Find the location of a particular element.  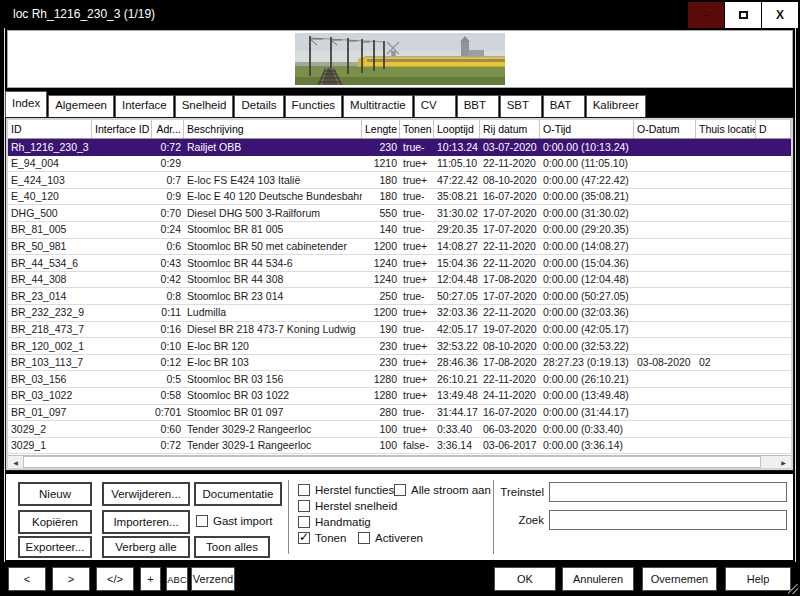

table-row: BR_103_113_70:12E-loc BR 103230true+28:4… is located at coordinates (400, 364).